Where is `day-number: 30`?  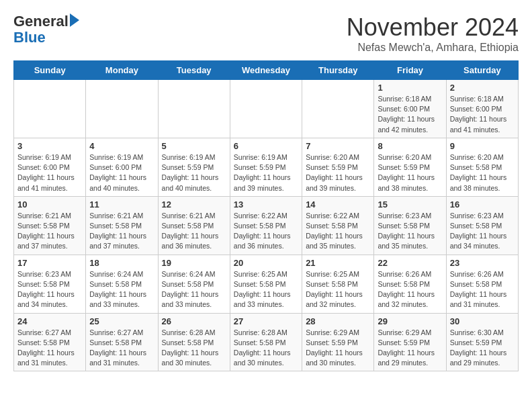
day-number: 30 is located at coordinates (482, 321).